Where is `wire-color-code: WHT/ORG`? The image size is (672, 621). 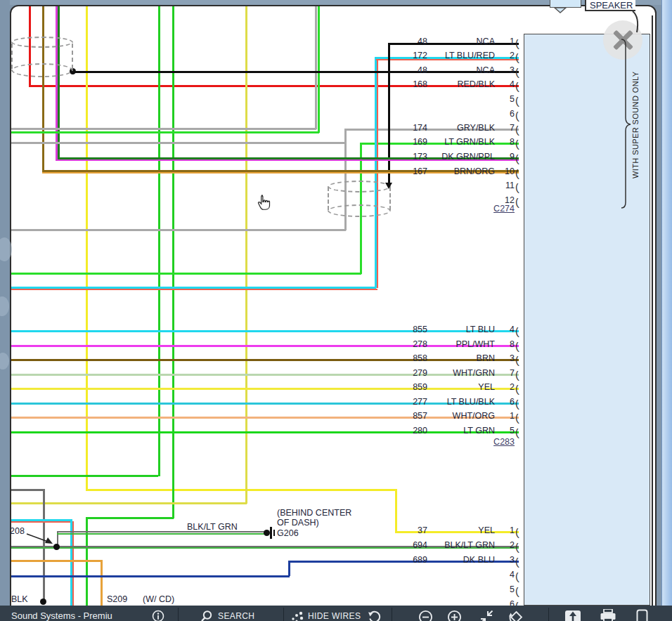
wire-color-code: WHT/ORG is located at coordinates (463, 416).